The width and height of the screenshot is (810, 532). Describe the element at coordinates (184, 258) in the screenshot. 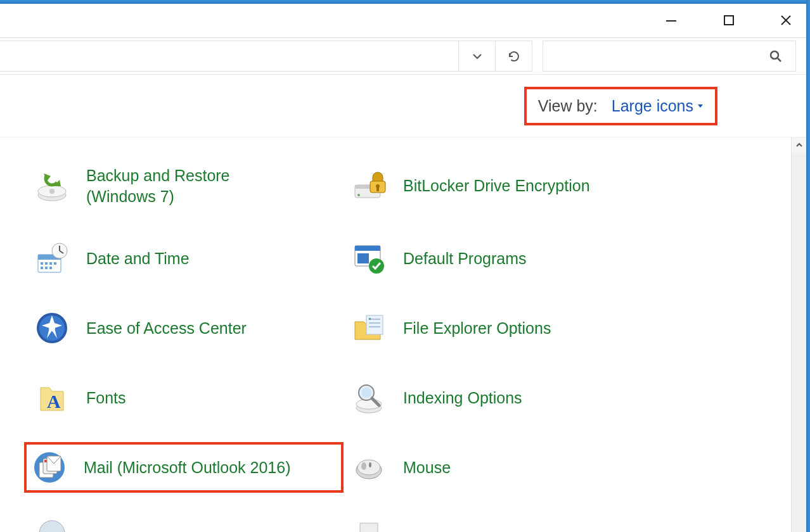

I see `item-date-time: Date and Time` at that location.